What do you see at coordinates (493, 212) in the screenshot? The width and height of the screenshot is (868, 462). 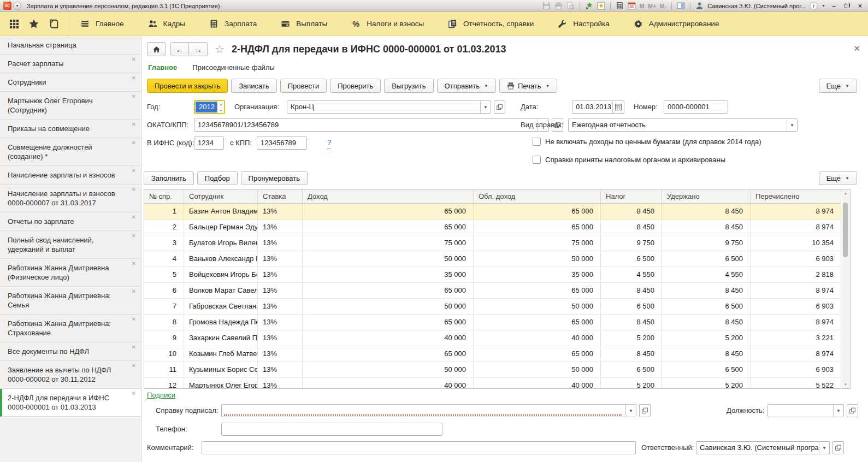 I see `table-row: 1 Базин Антон Владими... 13% 65 000 65 0…` at bounding box center [493, 212].